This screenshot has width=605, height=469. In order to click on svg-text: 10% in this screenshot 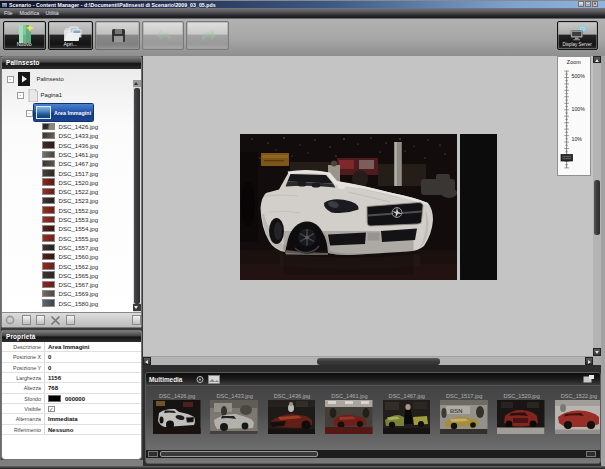, I will do `click(576, 139)`.